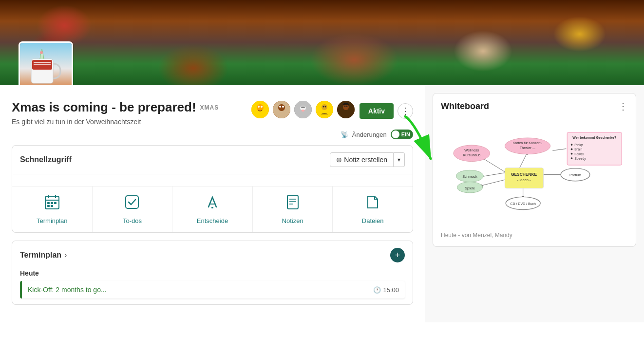 The height and width of the screenshot is (354, 644). I want to click on svg-text: Parfum, so click(575, 175).